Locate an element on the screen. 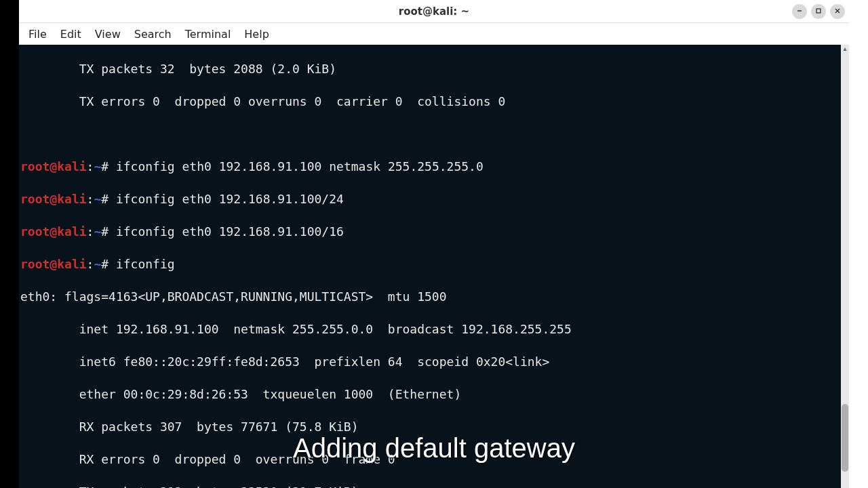 This screenshot has height=488, width=868. scroll-up-arrow-icon: ▴ is located at coordinates (845, 49).